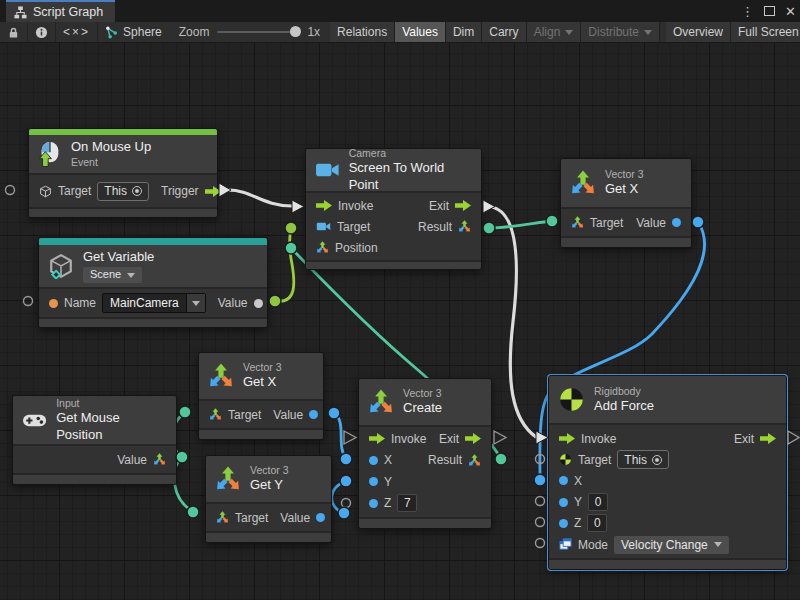 This screenshot has height=600, width=800. I want to click on fullscreen-label: Full Screen, so click(768, 32).